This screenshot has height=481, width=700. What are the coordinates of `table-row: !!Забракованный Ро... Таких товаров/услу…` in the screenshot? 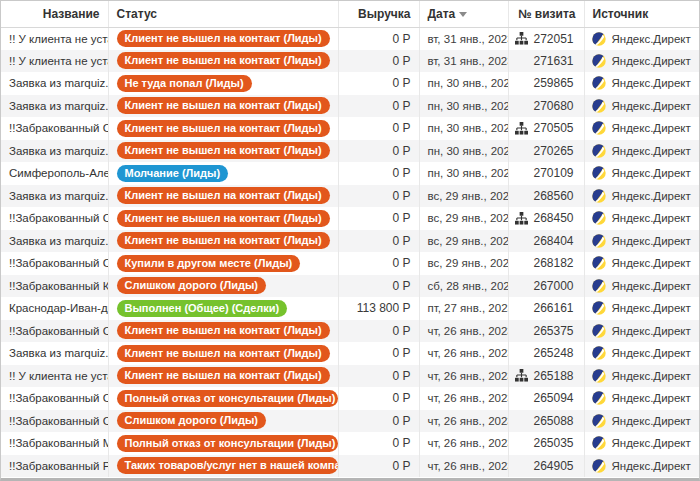 It's located at (350, 466).